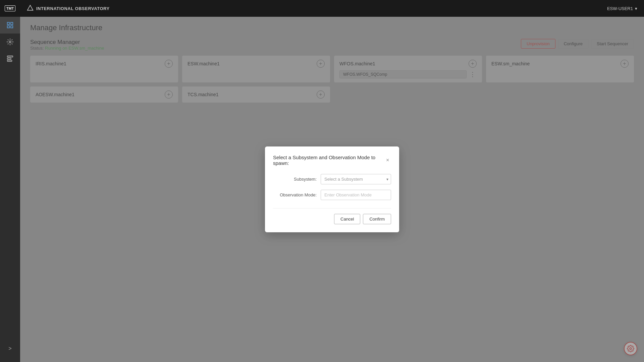  What do you see at coordinates (295, 179) in the screenshot?
I see `subsystem-label: Subsystem:` at bounding box center [295, 179].